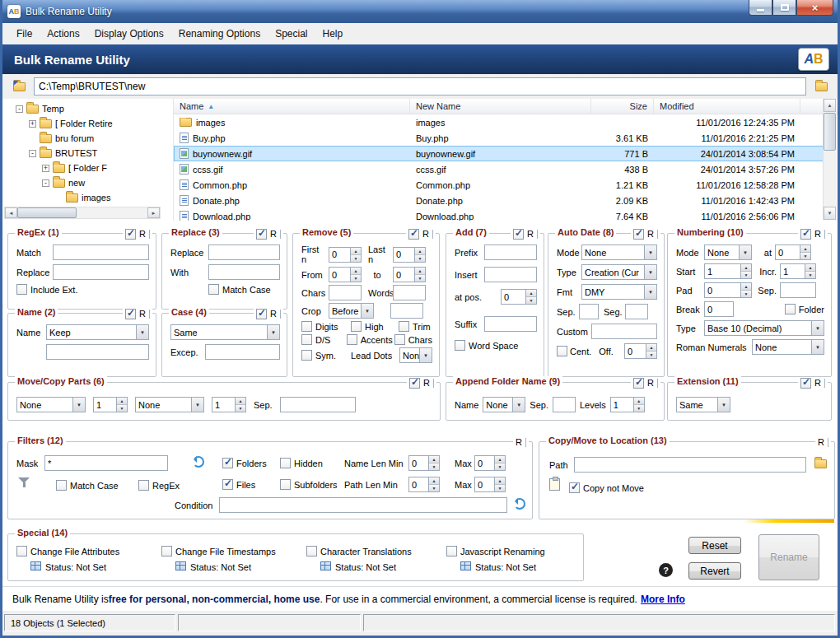  What do you see at coordinates (318, 405) in the screenshot?
I see `move-copy-sep-input` at bounding box center [318, 405].